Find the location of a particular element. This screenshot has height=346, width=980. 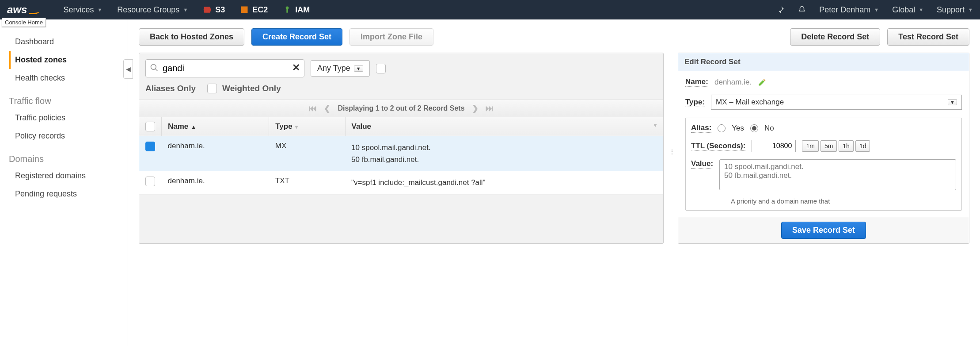

top-navbar: aws Services▼ Resource Groups▼ S3 EC2 IA… is located at coordinates (490, 10).